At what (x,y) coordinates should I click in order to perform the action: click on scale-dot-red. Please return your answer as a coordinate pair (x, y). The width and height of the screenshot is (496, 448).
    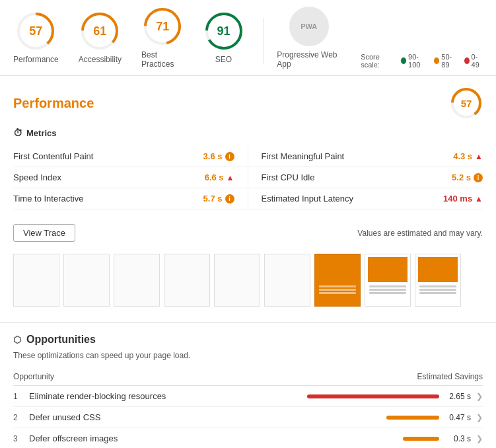
    Looking at the image, I should click on (467, 61).